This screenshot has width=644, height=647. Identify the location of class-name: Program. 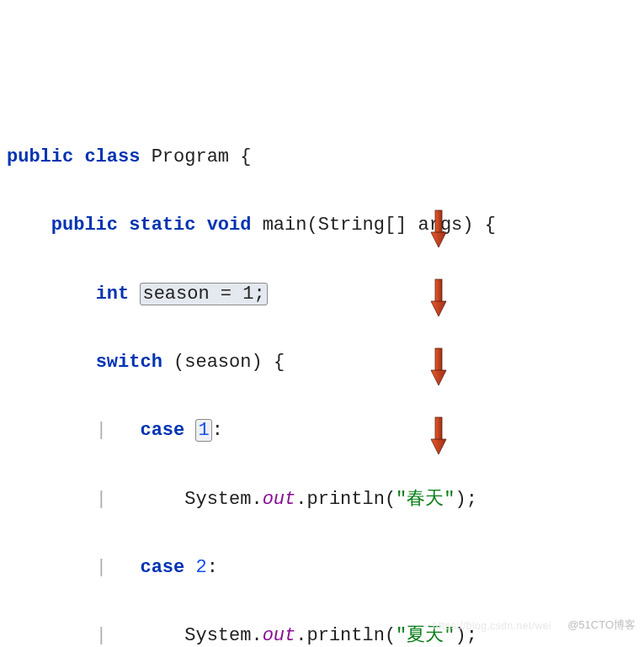
(190, 156).